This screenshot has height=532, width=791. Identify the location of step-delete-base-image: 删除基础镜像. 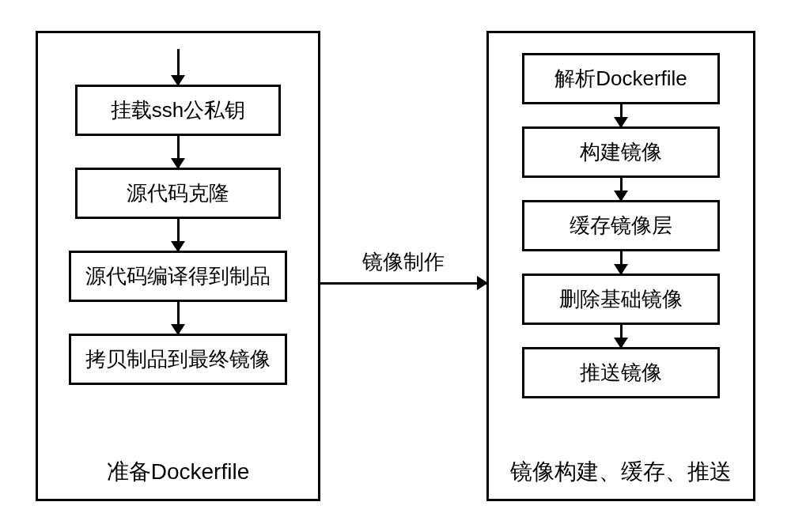
(621, 299).